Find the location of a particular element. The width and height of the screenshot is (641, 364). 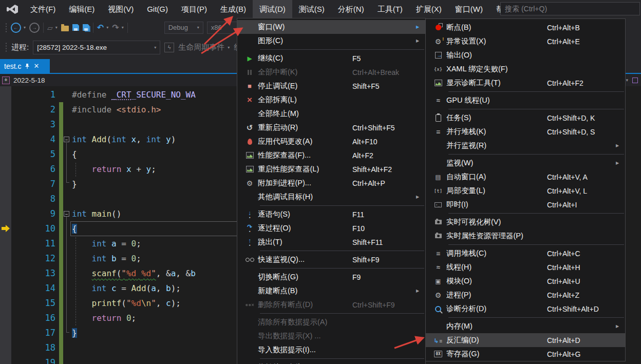

menu-item-performance-profiler: 性能探查器(F)...Alt+F2 is located at coordinates (331, 155).